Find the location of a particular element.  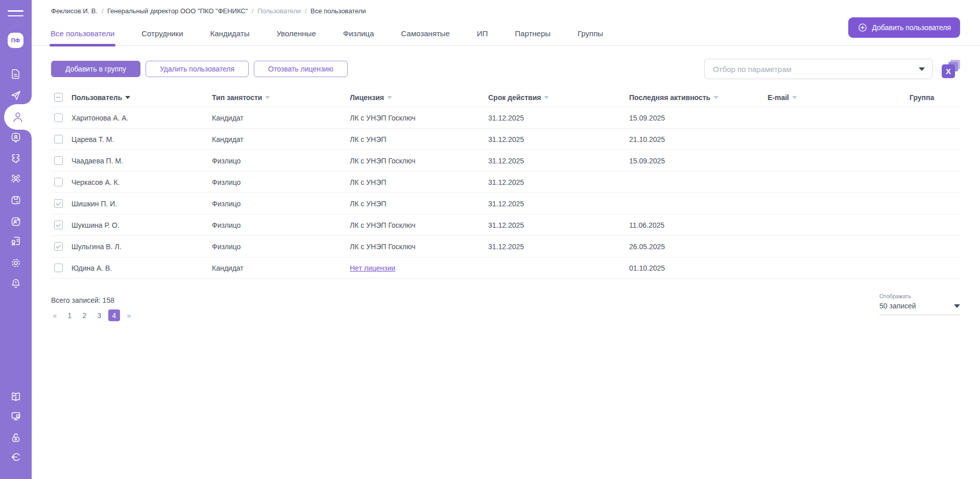

table-row: Шукшина Р. О. Физлицо ЛК с УНЭП Госключ … is located at coordinates (506, 225).